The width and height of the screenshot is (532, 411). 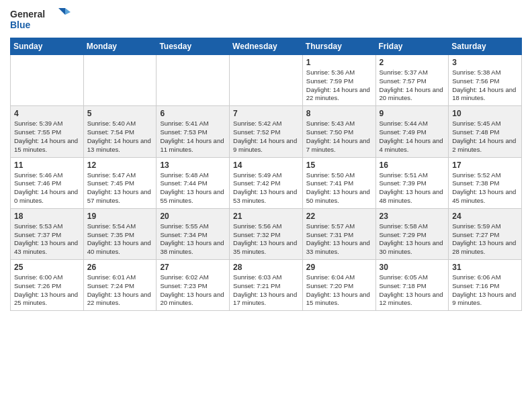 I want to click on day-content: Sunrise: 5:52 AMSunset: 7:38 PMDaylight:…, so click(x=485, y=188).